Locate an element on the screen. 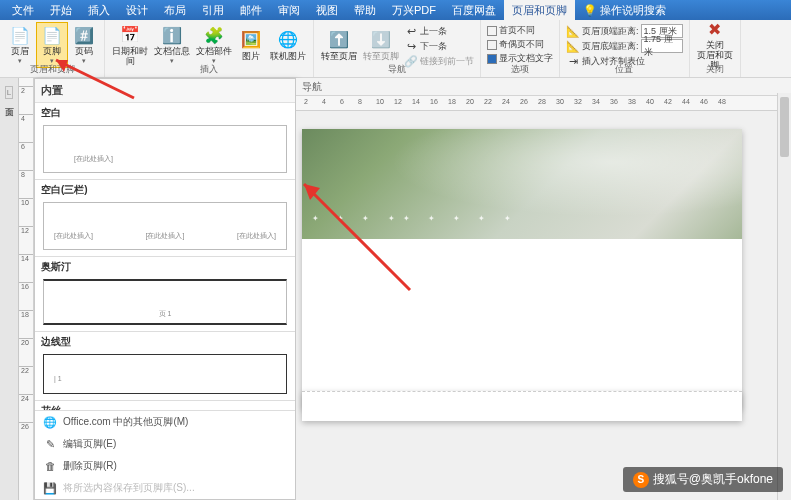  picture-icon: 🖼️ is located at coordinates (251, 40).